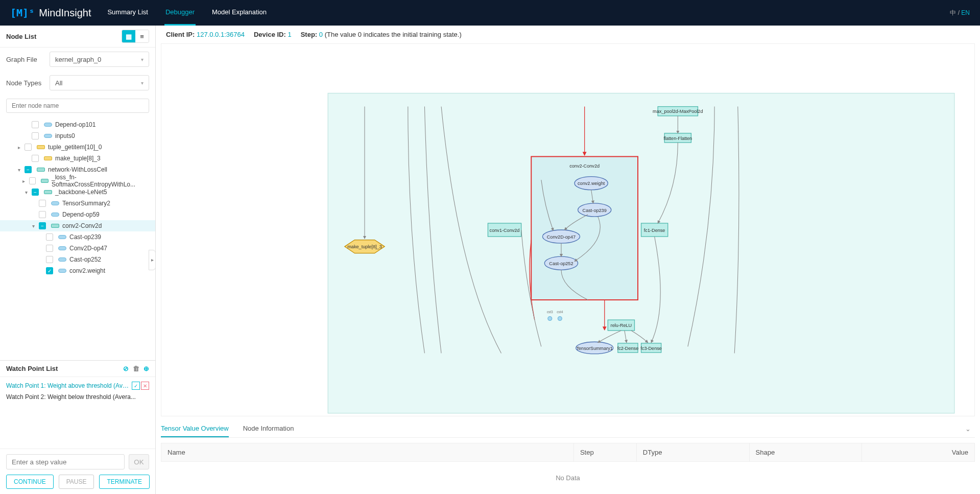 This screenshot has width=980, height=494. Describe the element at coordinates (142, 36) in the screenshot. I see `view-list-button: ≡` at that location.